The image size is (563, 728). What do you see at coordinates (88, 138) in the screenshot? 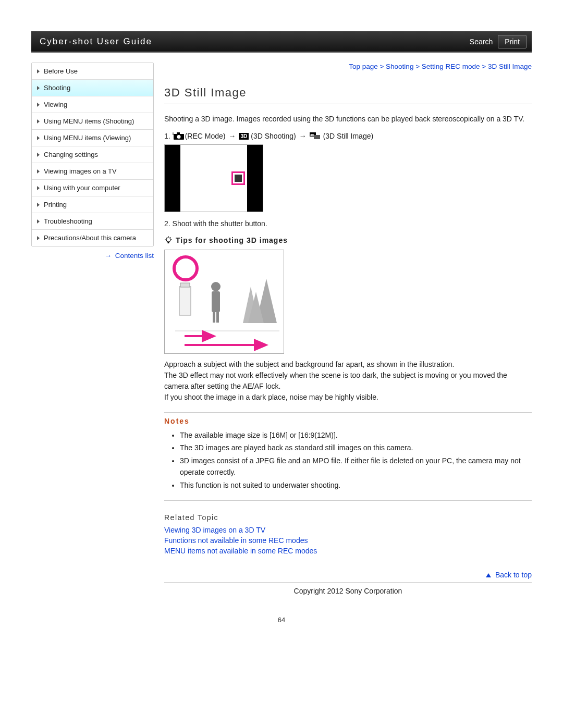
I see `sidebar-item-label: Using MENU items (Viewing)` at bounding box center [88, 138].